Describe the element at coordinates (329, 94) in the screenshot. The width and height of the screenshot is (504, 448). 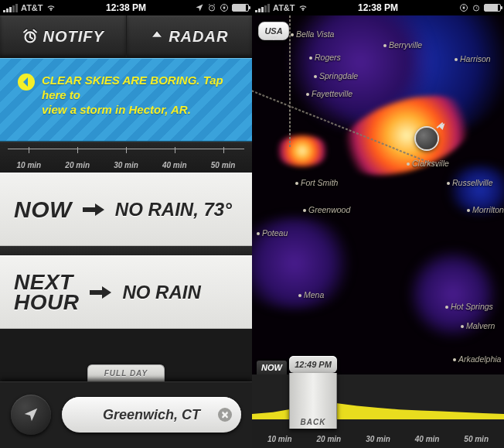
I see `map-city-label: Fayetteville` at that location.